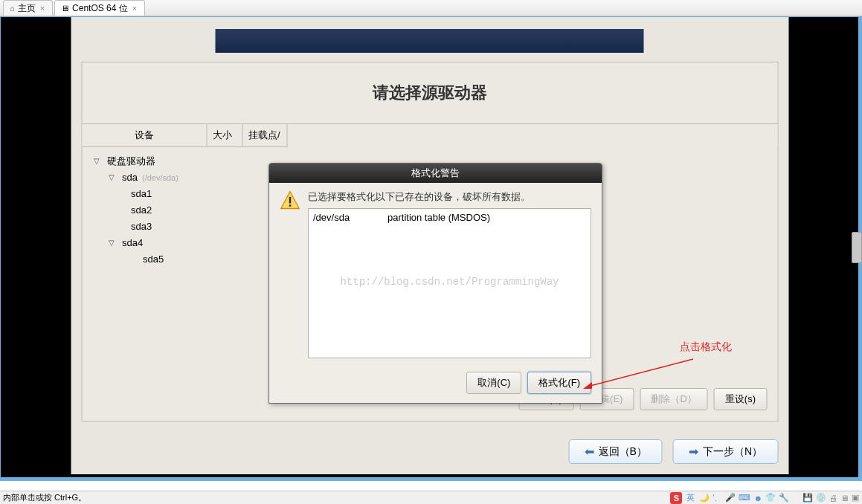 This screenshot has height=504, width=862. I want to click on wrench-icon: 🔧, so click(784, 498).